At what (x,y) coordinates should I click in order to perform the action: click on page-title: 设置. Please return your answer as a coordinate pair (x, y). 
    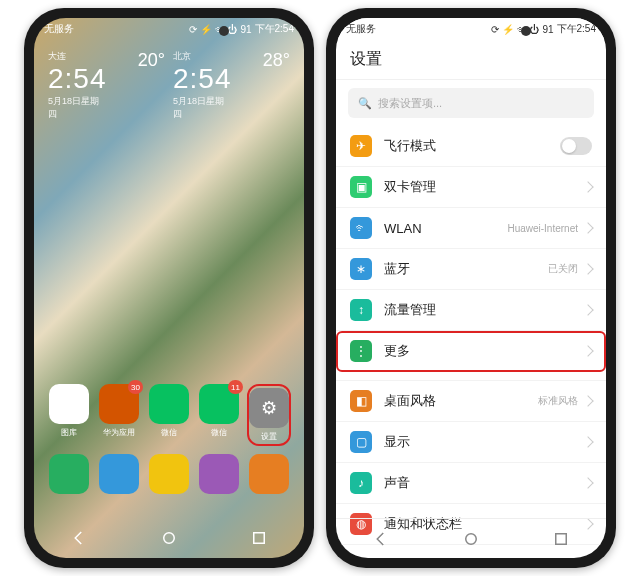
    Looking at the image, I should click on (471, 60).